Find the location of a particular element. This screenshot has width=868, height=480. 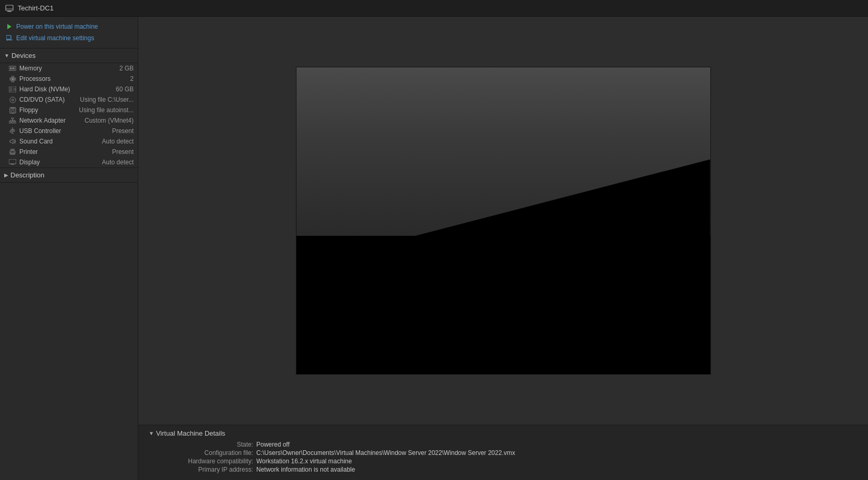

actions-section: Power on this virtual machine Edit virtu… is located at coordinates (69, 32).